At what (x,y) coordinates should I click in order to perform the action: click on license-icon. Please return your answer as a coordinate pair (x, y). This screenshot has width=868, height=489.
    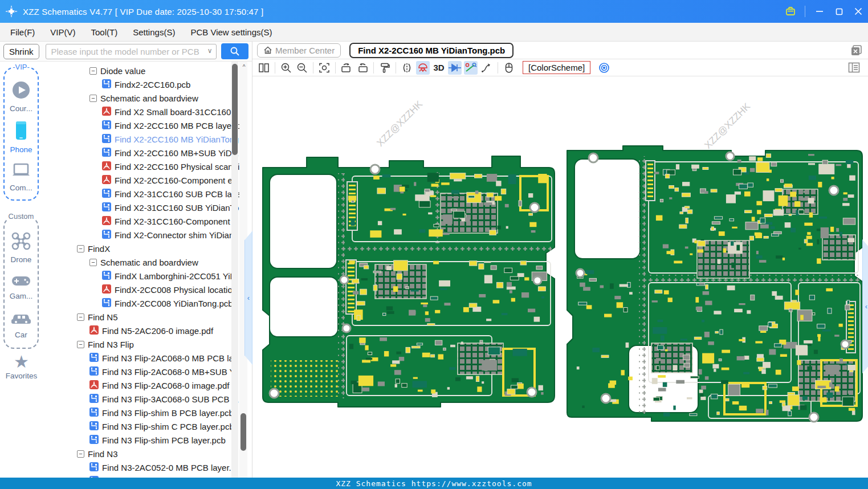
    Looking at the image, I should click on (790, 11).